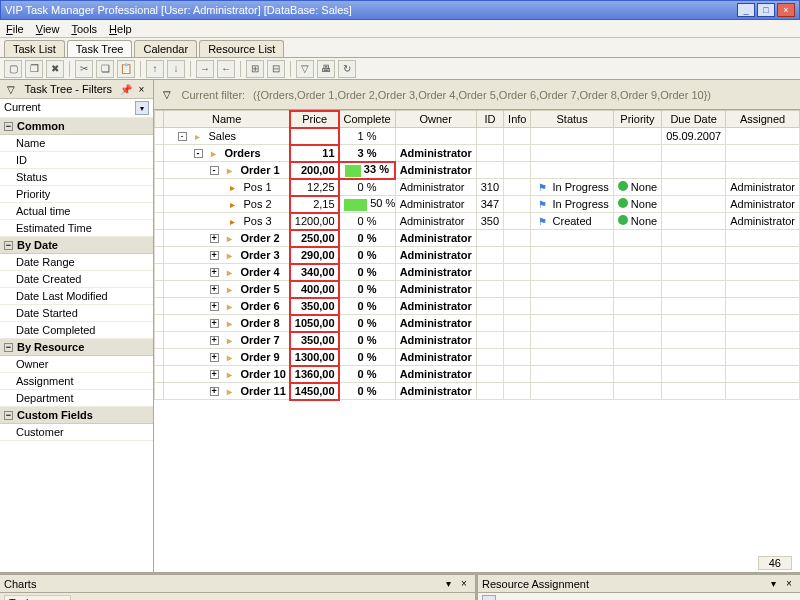  I want to click on sidebar-close-icon: ×, so click(142, 89).